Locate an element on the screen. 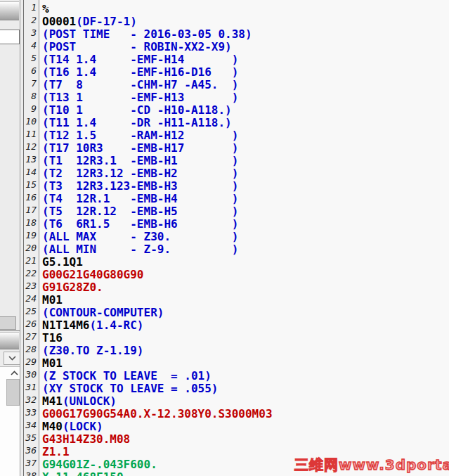 This screenshot has width=449, height=476. dropdown-button is located at coordinates (13, 359).